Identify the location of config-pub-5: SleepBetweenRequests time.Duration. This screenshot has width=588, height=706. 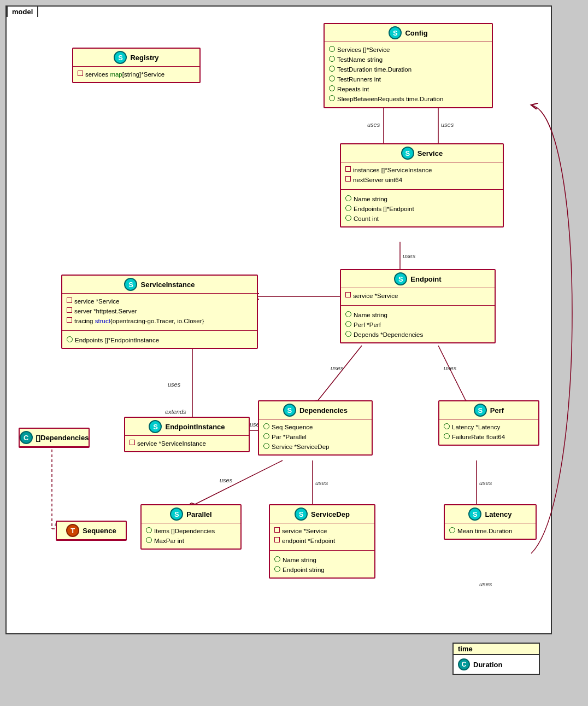
(408, 99).